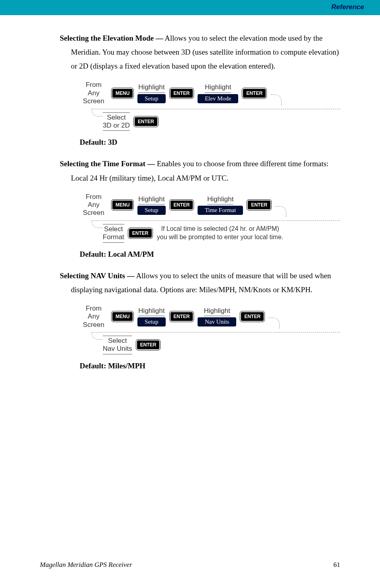 This screenshot has width=380, height=588. I want to click on header-bar: Reference, so click(190, 8).